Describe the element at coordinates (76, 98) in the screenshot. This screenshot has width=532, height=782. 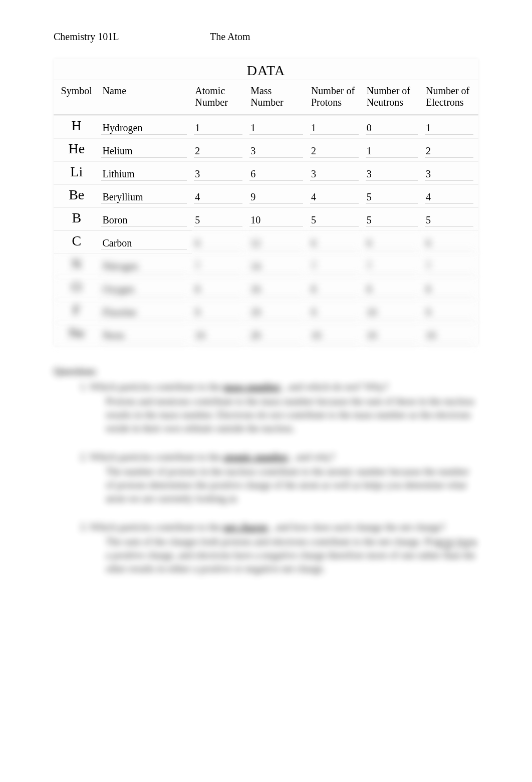
I see `col-header-symbol: Symbol` at that location.